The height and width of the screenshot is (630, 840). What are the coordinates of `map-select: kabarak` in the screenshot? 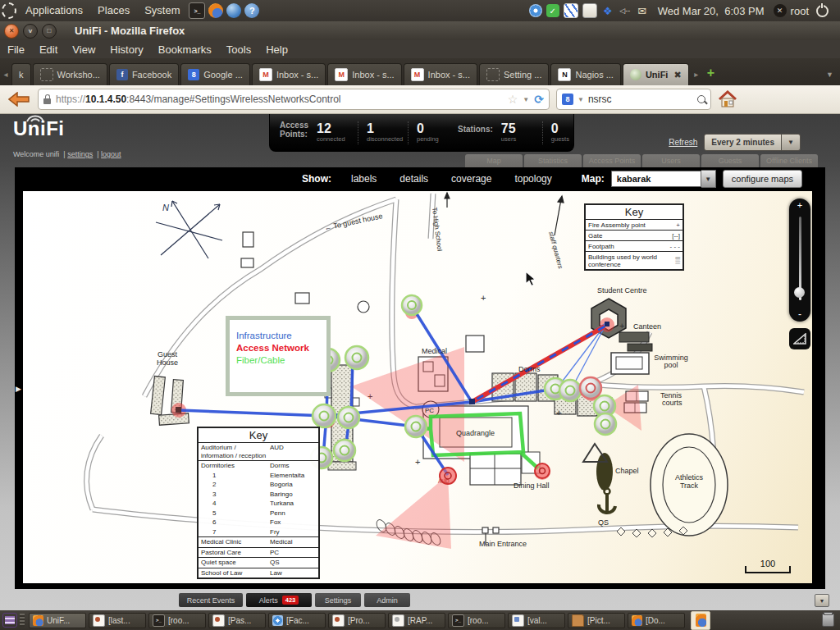 It's located at (656, 179).